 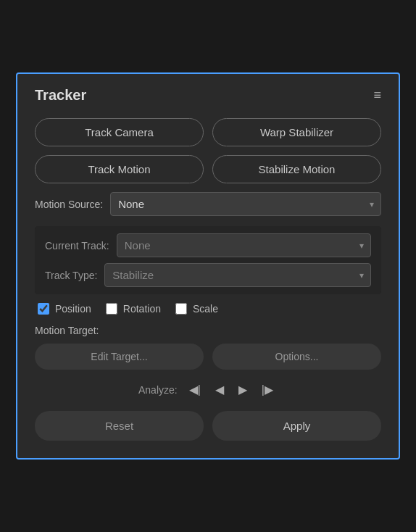 What do you see at coordinates (297, 357) in the screenshot?
I see `options-button: Options...` at bounding box center [297, 357].